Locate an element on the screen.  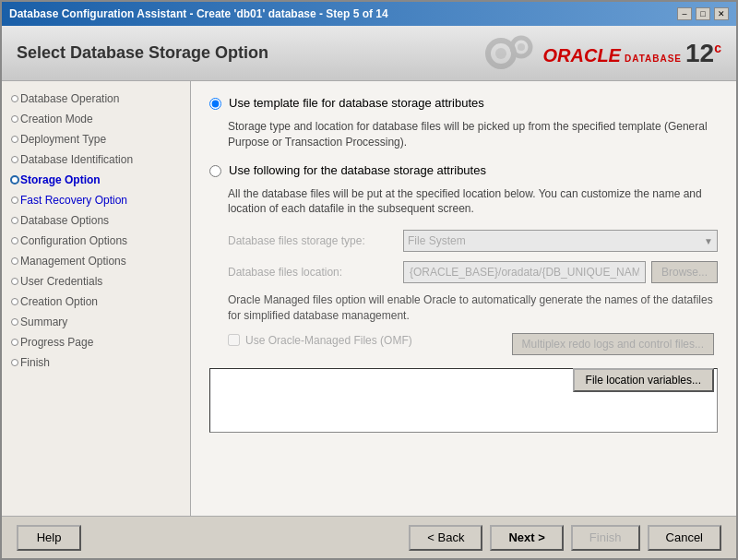
sidebar-dot-management-options is located at coordinates (15, 261).